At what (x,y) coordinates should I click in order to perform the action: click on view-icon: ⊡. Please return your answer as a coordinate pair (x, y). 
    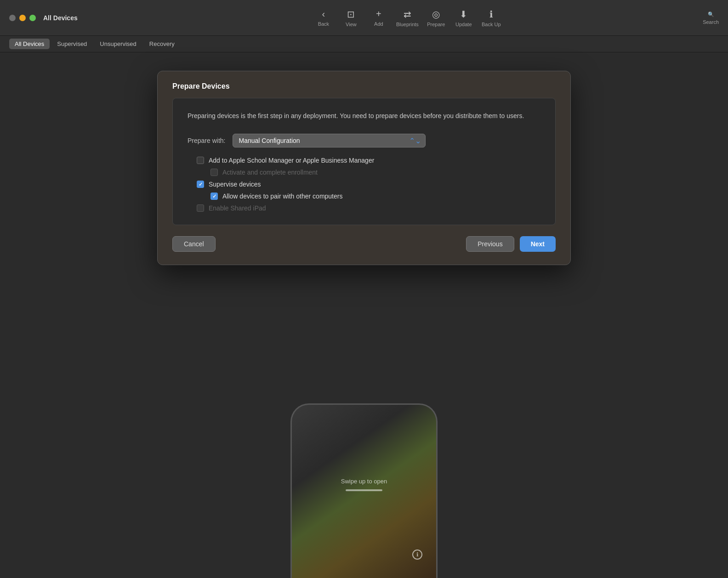
    Looking at the image, I should click on (351, 14).